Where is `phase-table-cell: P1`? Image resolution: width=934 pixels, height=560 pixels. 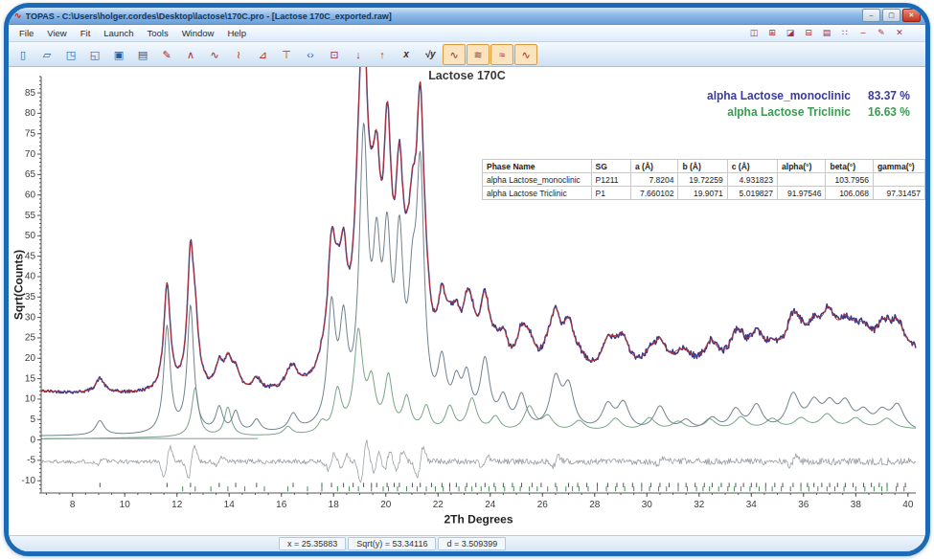
phase-table-cell: P1 is located at coordinates (611, 193).